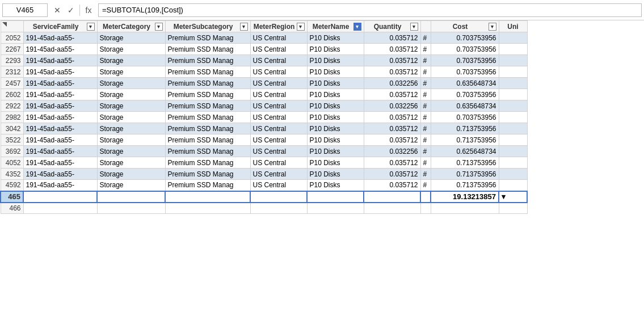  What do you see at coordinates (465, 27) in the screenshot?
I see `col-header-cost: Cost ▾` at bounding box center [465, 27].